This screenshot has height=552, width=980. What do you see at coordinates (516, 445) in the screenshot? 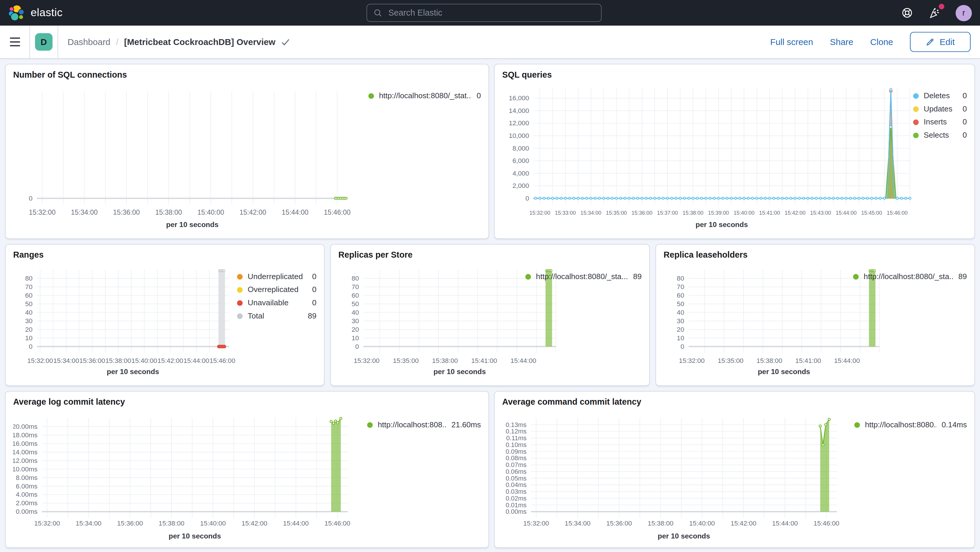
I see `svg-text: 0.10ms` at bounding box center [516, 445].